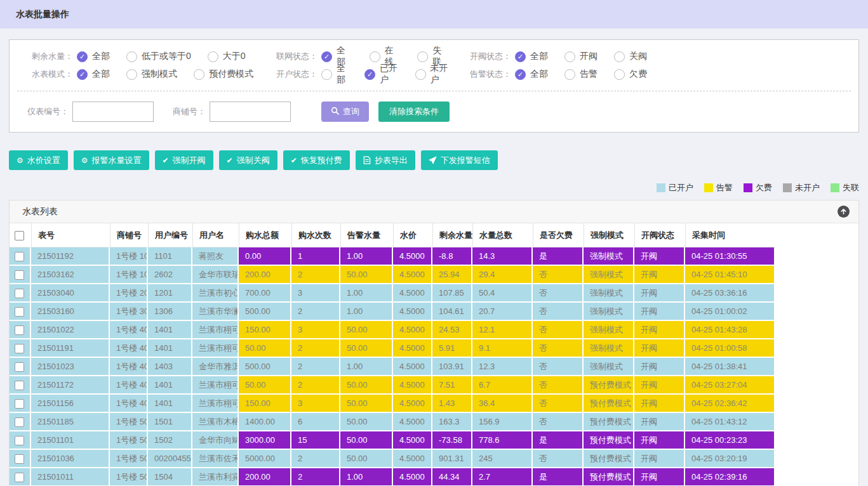  I want to click on filter-group-label: 开阀状态：, so click(488, 56).